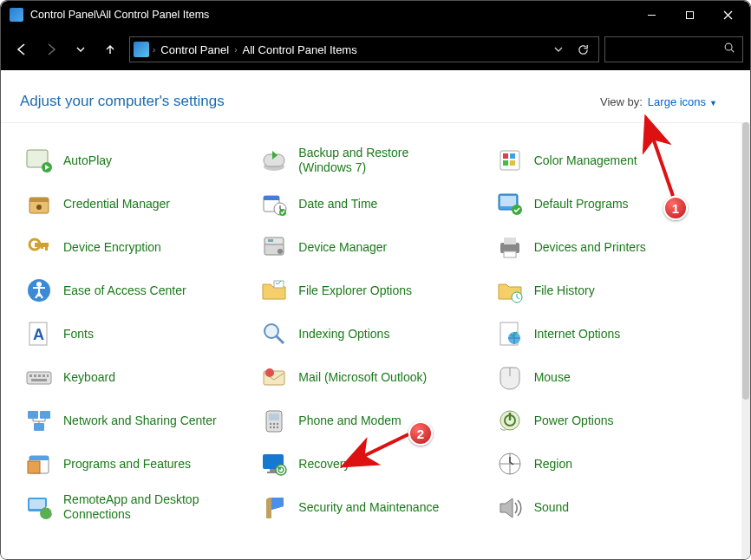  I want to click on fonts-icon: A, so click(39, 334).